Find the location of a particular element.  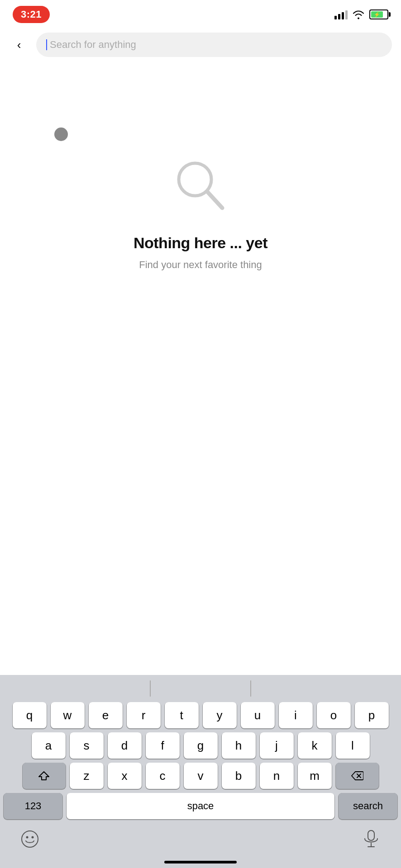

status-time: 3:21 is located at coordinates (31, 14).